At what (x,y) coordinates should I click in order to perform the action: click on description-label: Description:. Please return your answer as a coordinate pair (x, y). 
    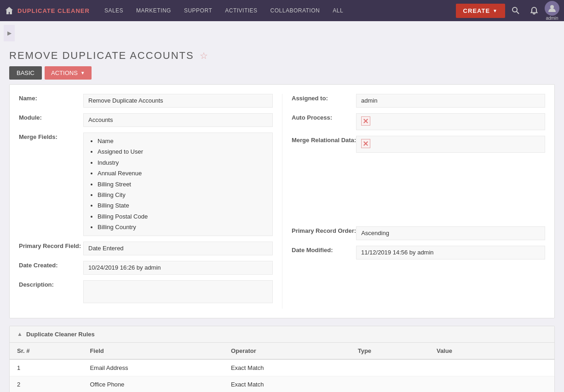
    Looking at the image, I should click on (51, 284).